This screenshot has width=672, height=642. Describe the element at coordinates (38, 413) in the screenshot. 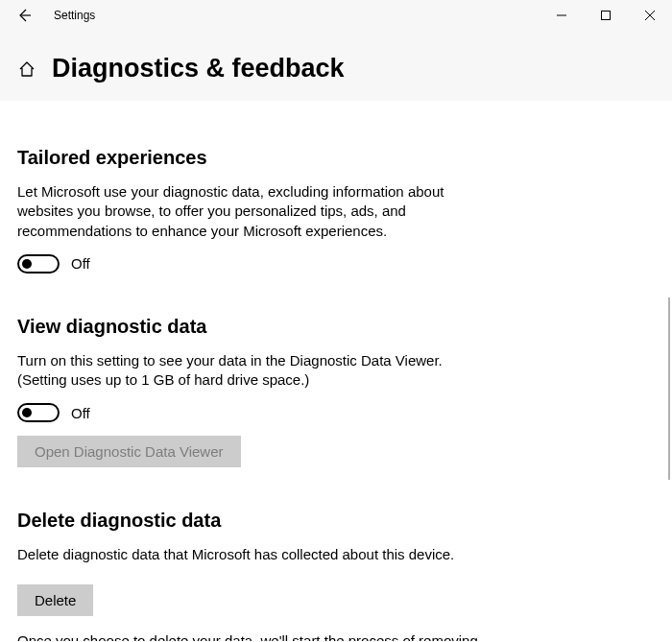

I see `view-diag-toggle` at that location.